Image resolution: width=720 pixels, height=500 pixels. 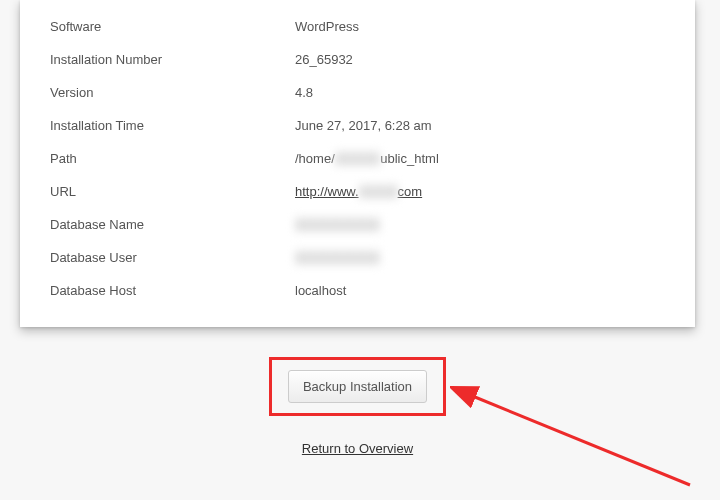 I want to click on database-user-hidden: xxxxxxxxxxxxx, so click(x=338, y=258).